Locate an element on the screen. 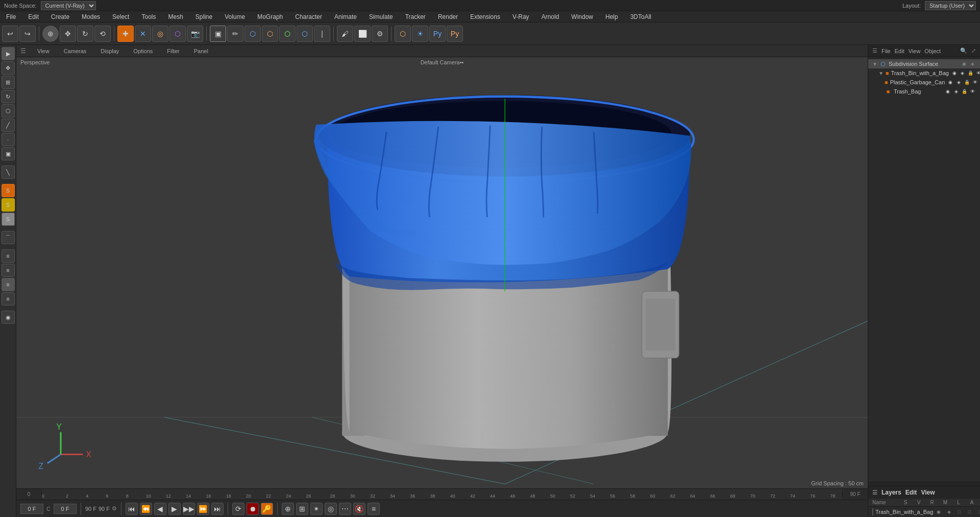 The height and width of the screenshot is (517, 980). menu-animate: Animate is located at coordinates (346, 17).